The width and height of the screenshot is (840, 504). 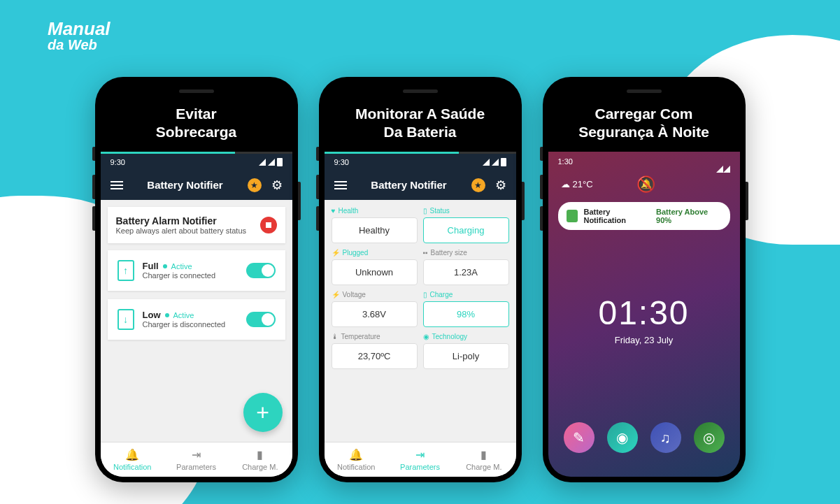 I want to click on toggle-low, so click(x=261, y=319).